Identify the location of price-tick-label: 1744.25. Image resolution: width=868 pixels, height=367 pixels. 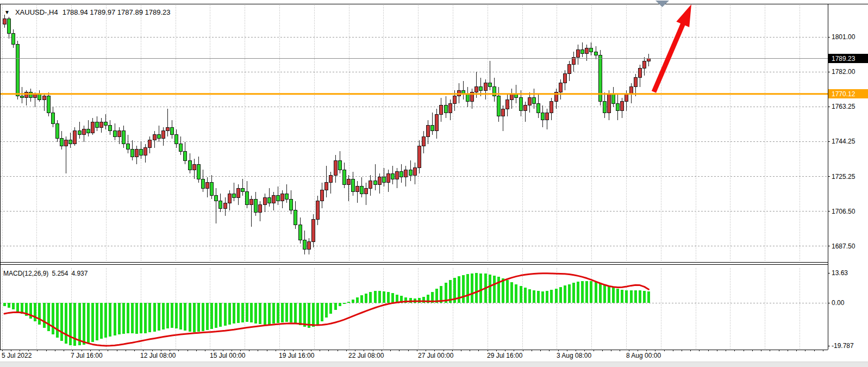
(844, 141).